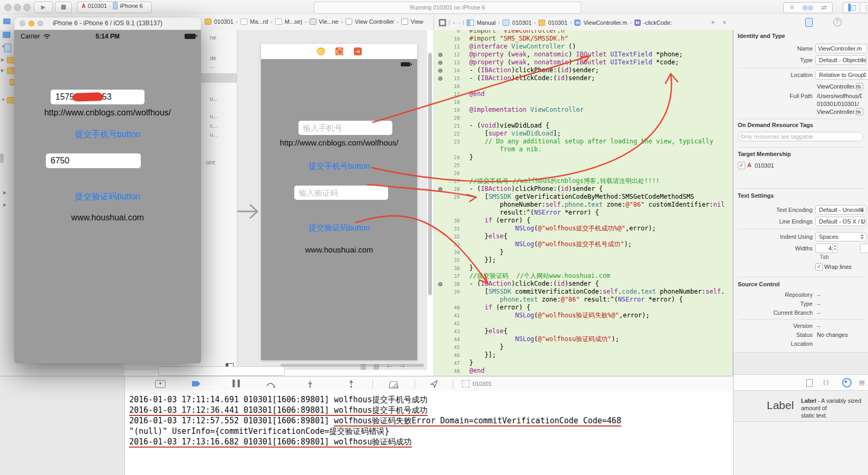 The height and width of the screenshot is (475, 868). I want to click on sim-phone-textfield: 1575953, so click(98, 97).